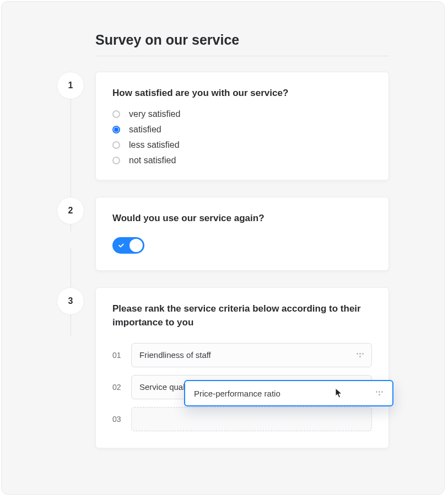  I want to click on step-2: 2 Would you use our service again?, so click(223, 234).